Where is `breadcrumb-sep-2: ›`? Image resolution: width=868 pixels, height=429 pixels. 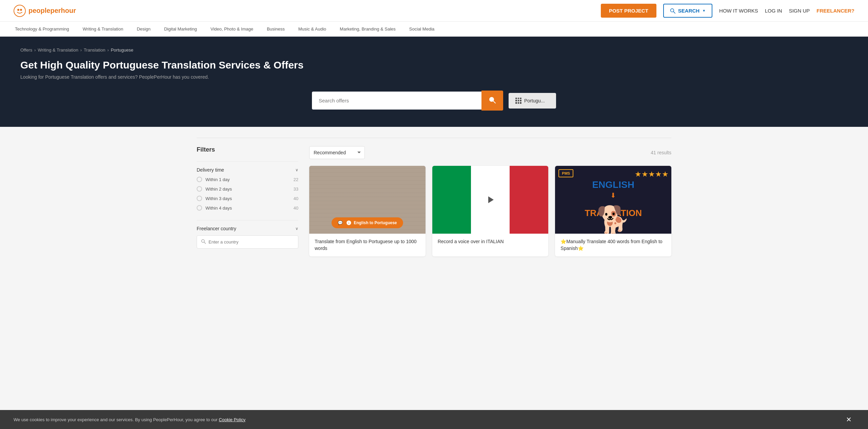
breadcrumb-sep-2: › is located at coordinates (81, 50).